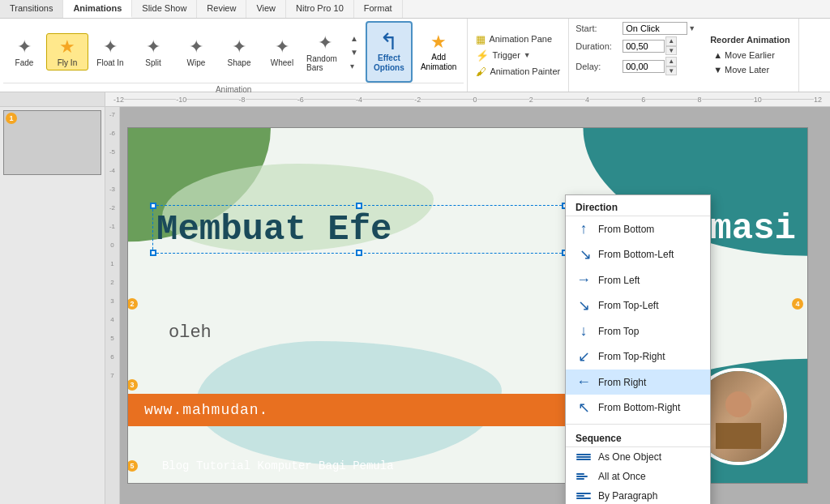 The width and height of the screenshot is (830, 504). Describe the element at coordinates (631, 357) in the screenshot. I see `from-top-right-label: From Top-Right` at that location.